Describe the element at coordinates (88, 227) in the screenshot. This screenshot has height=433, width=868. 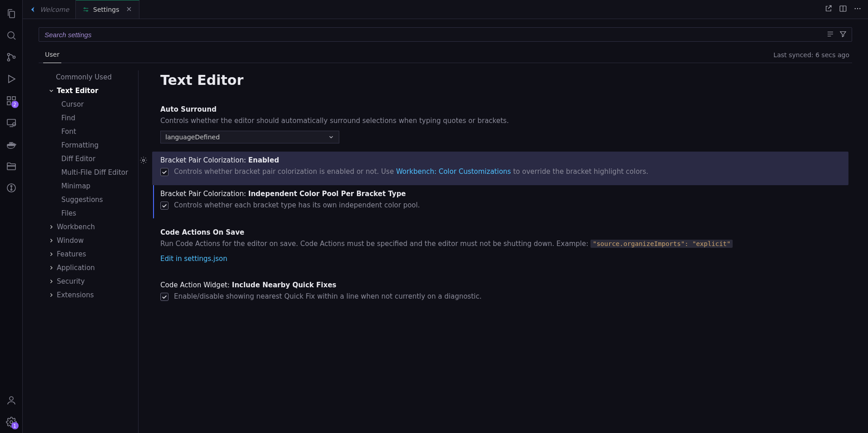
I see `toc-workbench: Workbench` at that location.